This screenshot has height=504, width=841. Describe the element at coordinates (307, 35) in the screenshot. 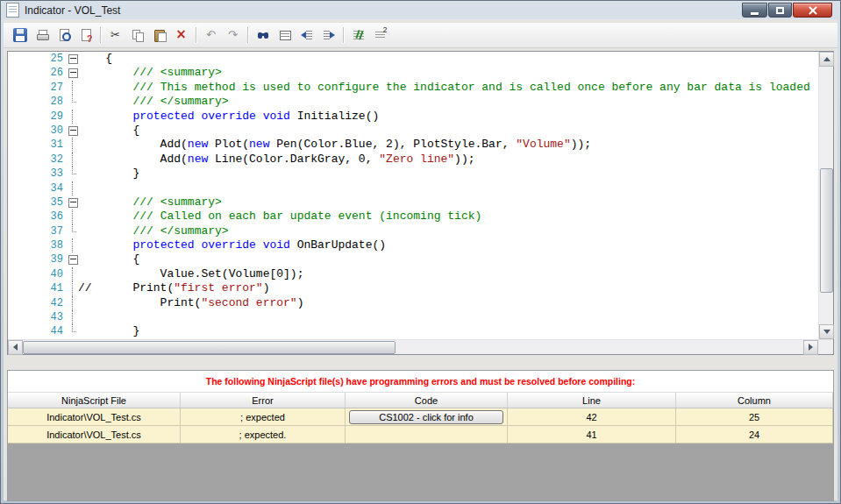

I see `outdent-button` at that location.